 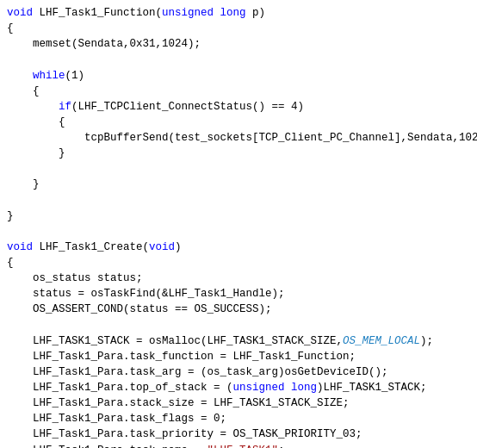 What do you see at coordinates (238, 357) in the screenshot?
I see `code-line: LHF_Task1_Para.task_function = LHF_Task1…` at bounding box center [238, 357].